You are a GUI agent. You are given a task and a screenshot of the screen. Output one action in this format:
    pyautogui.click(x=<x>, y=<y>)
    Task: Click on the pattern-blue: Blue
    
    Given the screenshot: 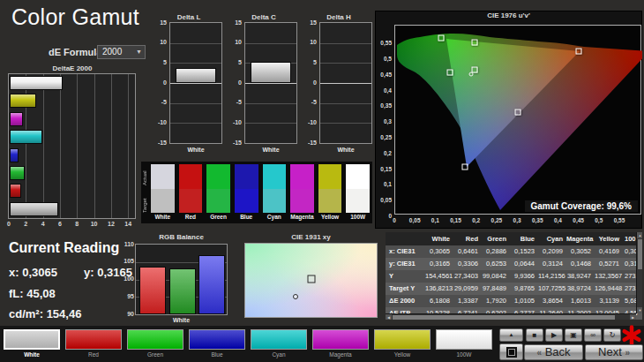 What is the action you would take?
    pyautogui.click(x=217, y=343)
    